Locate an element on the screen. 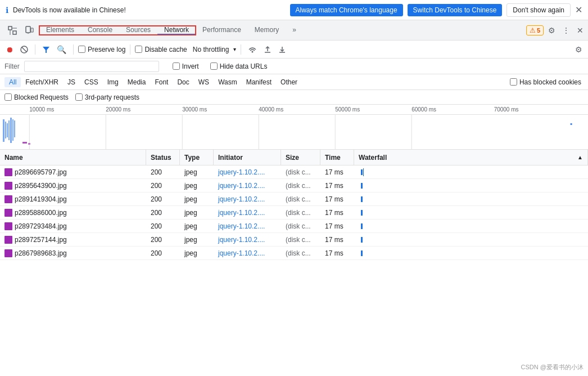  filter-type-other: Other is located at coordinates (289, 82).